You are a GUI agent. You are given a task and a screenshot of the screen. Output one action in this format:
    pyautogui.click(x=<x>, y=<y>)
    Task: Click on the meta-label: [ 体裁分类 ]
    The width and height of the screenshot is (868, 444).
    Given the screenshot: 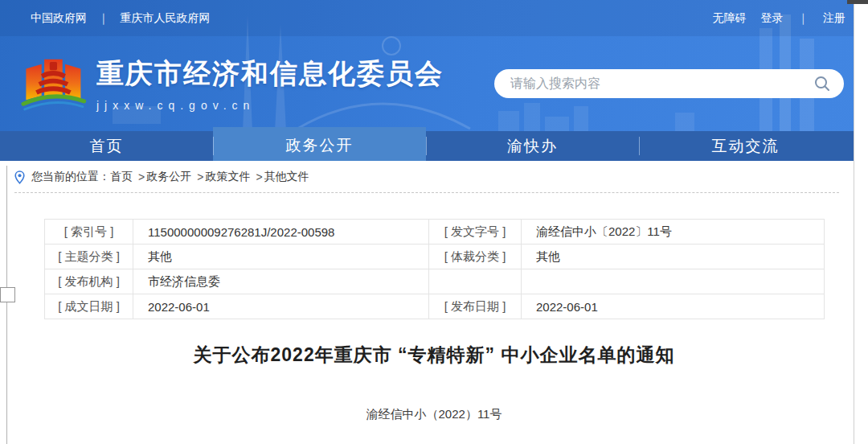 What is the action you would take?
    pyautogui.click(x=476, y=257)
    